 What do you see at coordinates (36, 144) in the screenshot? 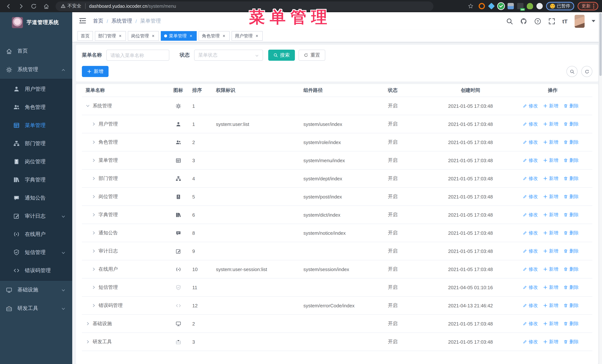
I see `sidebar-item: 部门管理` at bounding box center [36, 144].